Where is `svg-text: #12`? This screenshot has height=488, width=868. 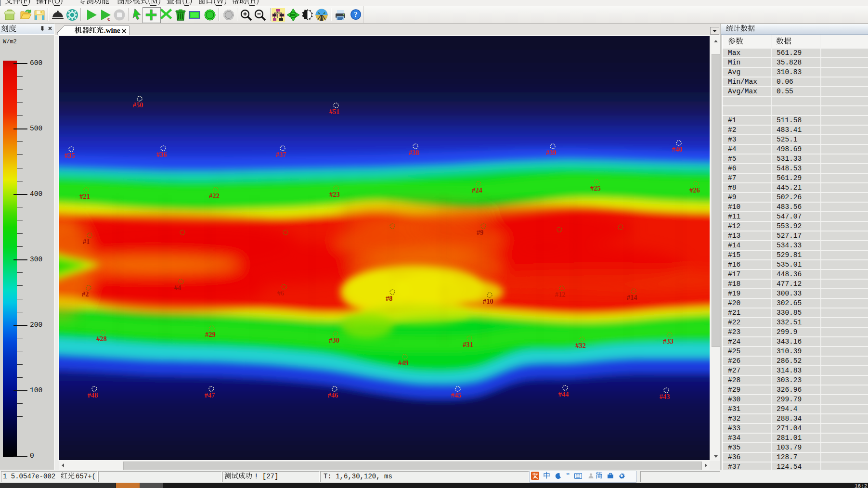 svg-text: #12 is located at coordinates (560, 295).